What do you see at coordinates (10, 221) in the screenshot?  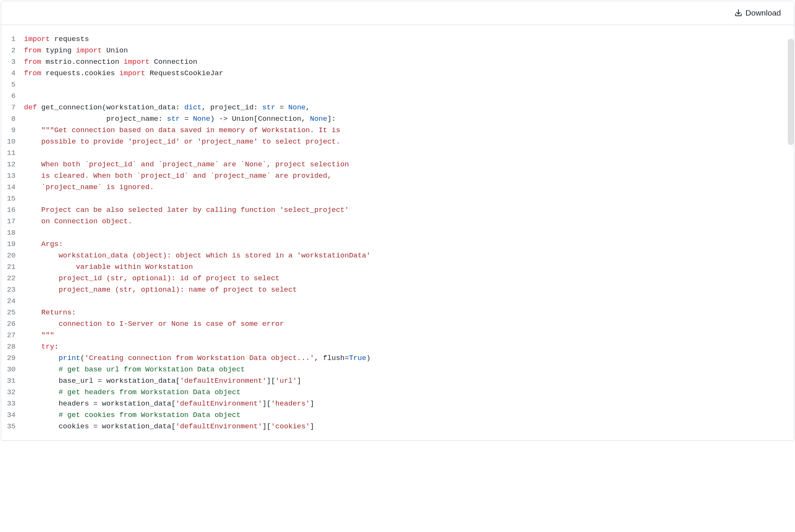 I see `line-number: 17` at bounding box center [10, 221].